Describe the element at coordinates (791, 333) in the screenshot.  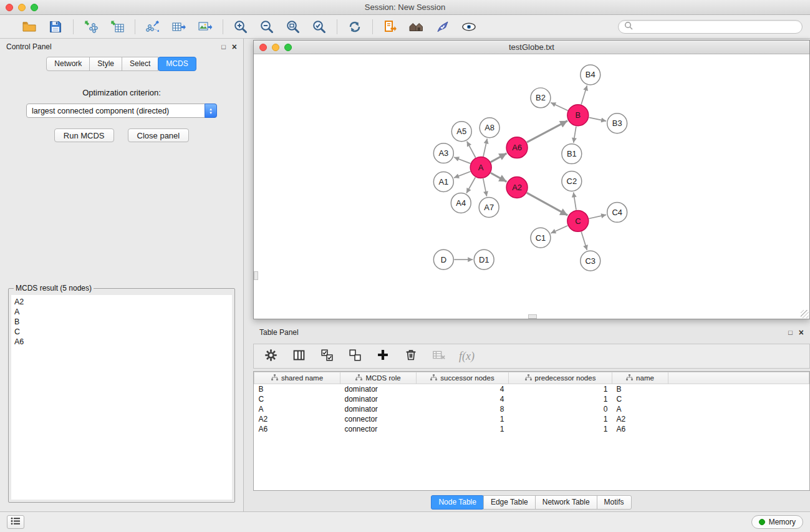
I see `float-table-panel-icon: □` at that location.